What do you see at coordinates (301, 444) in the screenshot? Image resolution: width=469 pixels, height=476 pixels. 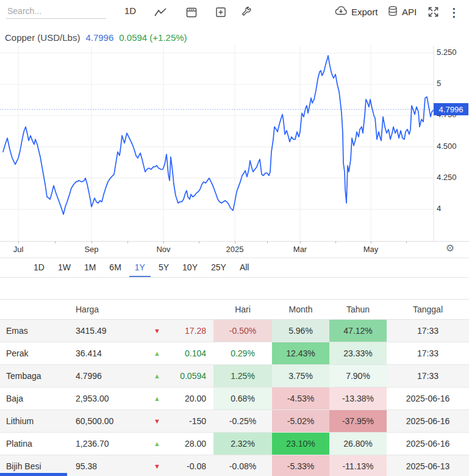 I see `month-percent: 23.10%` at bounding box center [301, 444].